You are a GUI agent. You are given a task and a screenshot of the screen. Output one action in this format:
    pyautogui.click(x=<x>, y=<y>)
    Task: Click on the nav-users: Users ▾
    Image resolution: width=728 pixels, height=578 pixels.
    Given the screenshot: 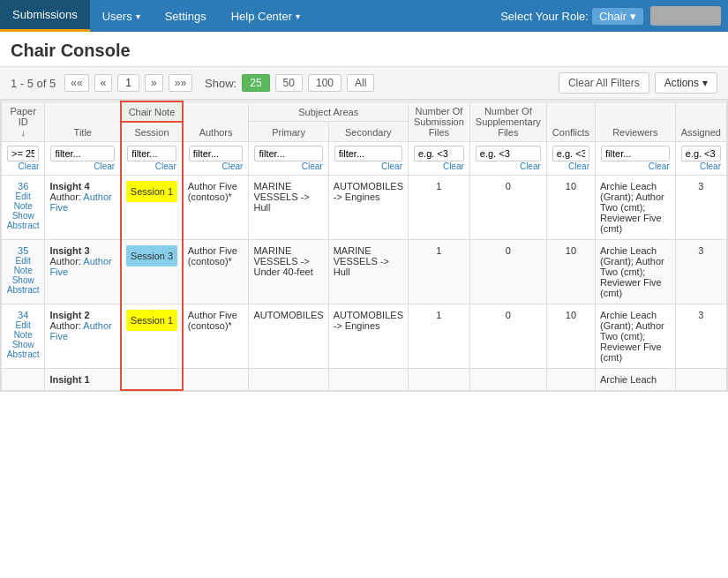 What is the action you would take?
    pyautogui.click(x=122, y=16)
    